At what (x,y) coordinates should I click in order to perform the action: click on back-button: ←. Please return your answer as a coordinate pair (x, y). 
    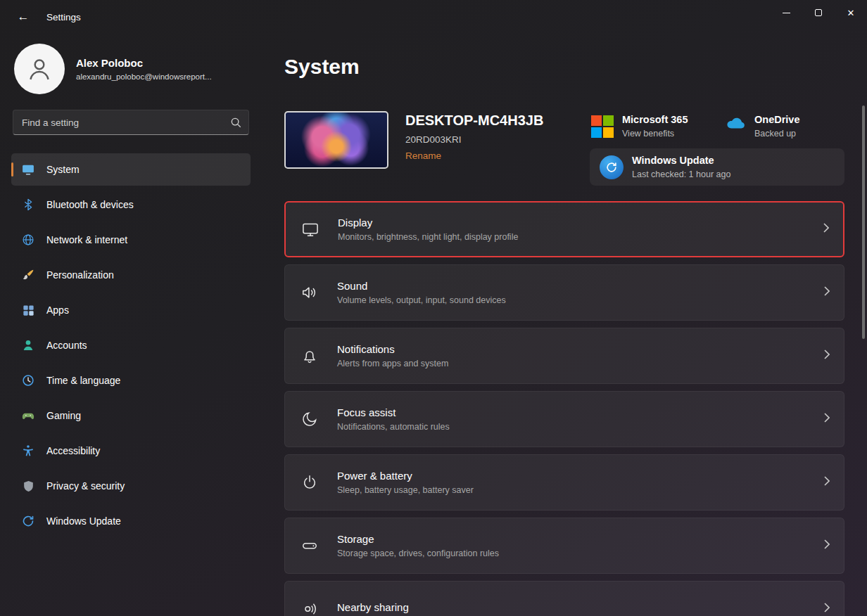
    Looking at the image, I should click on (23, 17).